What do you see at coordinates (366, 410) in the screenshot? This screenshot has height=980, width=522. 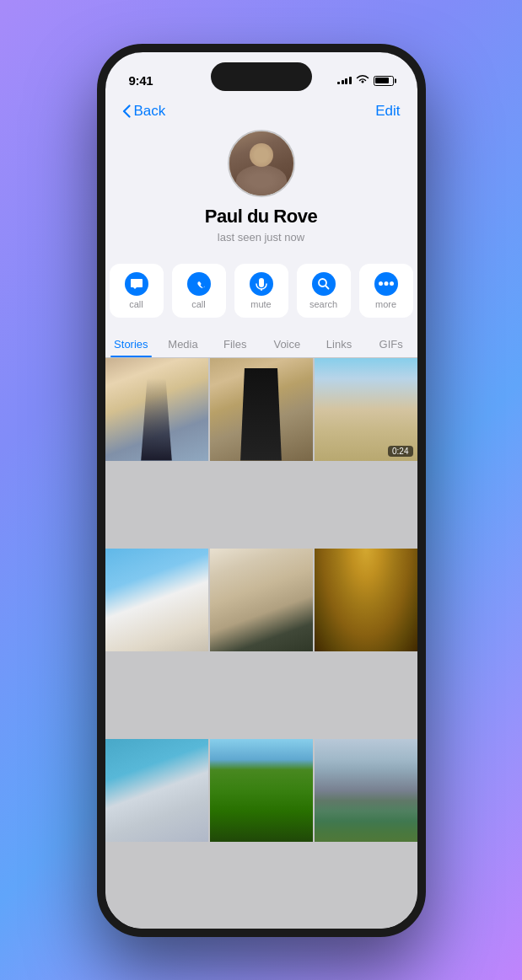 I see `media-item-3: 0:24` at bounding box center [366, 410].